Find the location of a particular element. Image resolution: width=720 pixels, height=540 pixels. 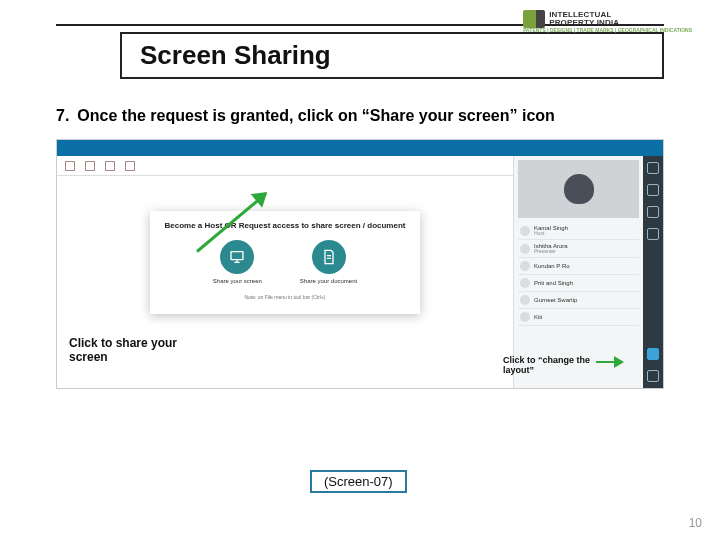

modal-note: Note: on File menu in tool bar (Ctrl+) is located at coordinates (285, 297).